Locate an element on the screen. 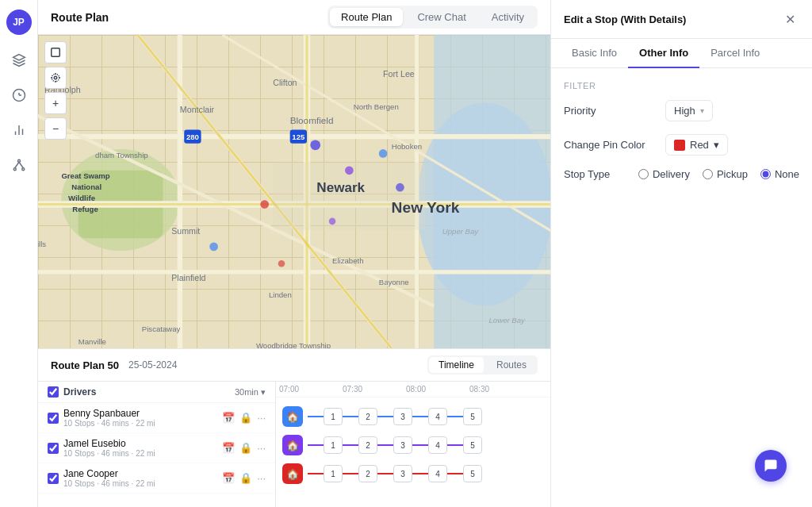 Image resolution: width=812 pixels, height=507 pixels. location-button is located at coordinates (56, 78).